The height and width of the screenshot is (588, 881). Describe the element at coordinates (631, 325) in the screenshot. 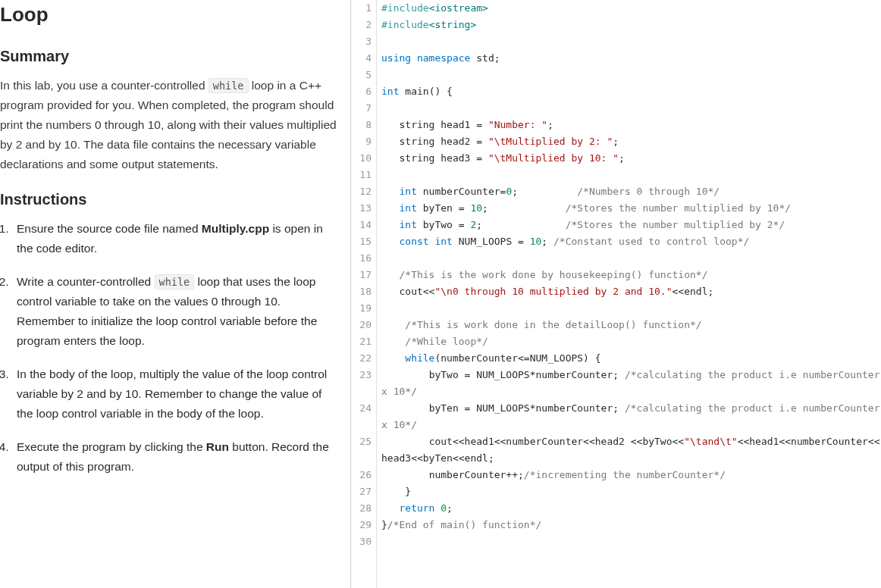

I see `code-line: /*This is work done in the detailLoop() …` at that location.